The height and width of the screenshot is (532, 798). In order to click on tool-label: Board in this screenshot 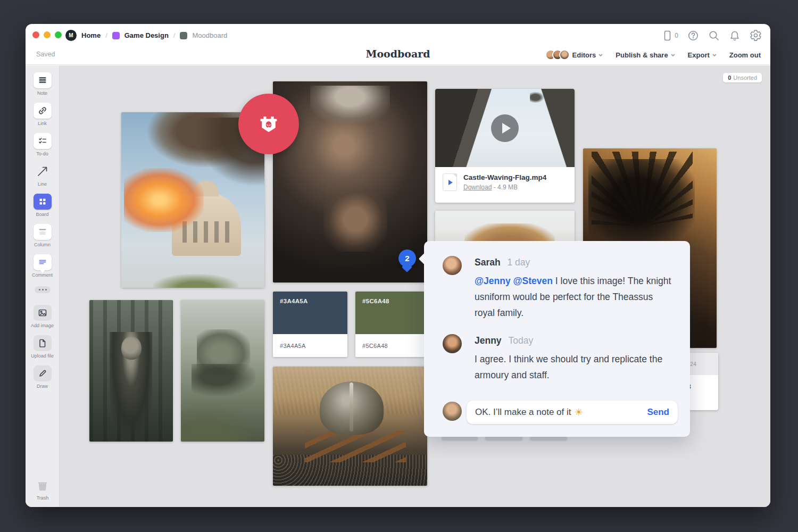, I will do `click(42, 214)`.